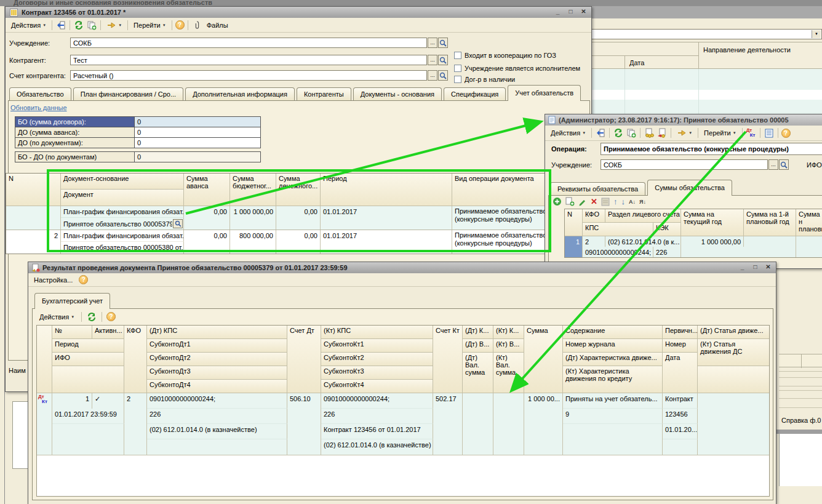 The image size is (822, 504). Describe the element at coordinates (649, 133) in the screenshot. I see `post-document-icon` at that location.